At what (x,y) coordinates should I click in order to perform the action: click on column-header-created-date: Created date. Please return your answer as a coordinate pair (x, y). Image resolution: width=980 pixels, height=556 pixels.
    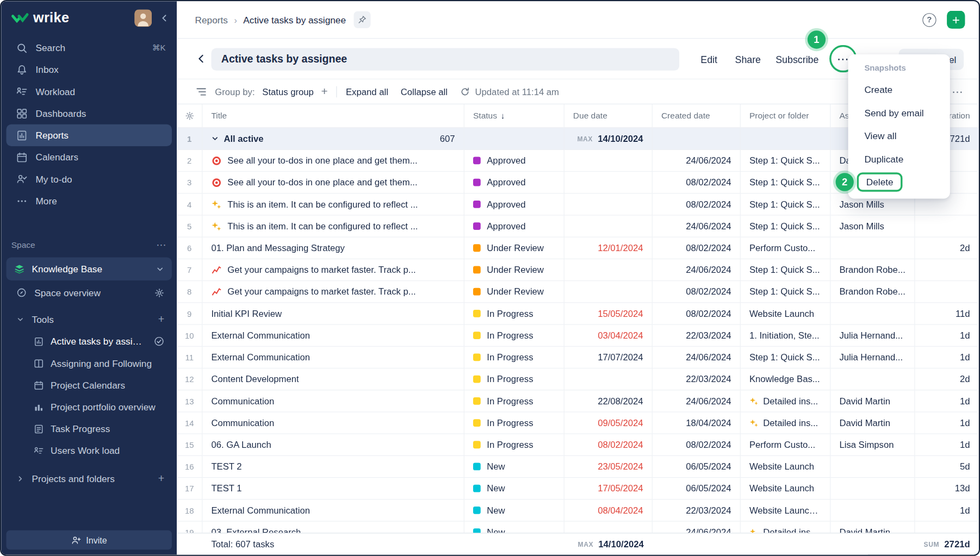
    Looking at the image, I should click on (697, 116).